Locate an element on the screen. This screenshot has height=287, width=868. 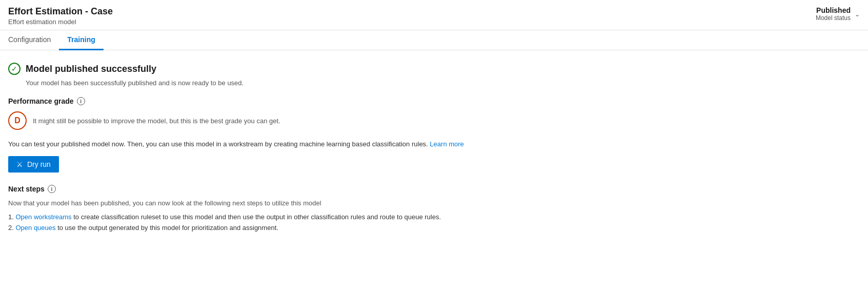
model-status-text: Published Model status is located at coordinates (833, 14).